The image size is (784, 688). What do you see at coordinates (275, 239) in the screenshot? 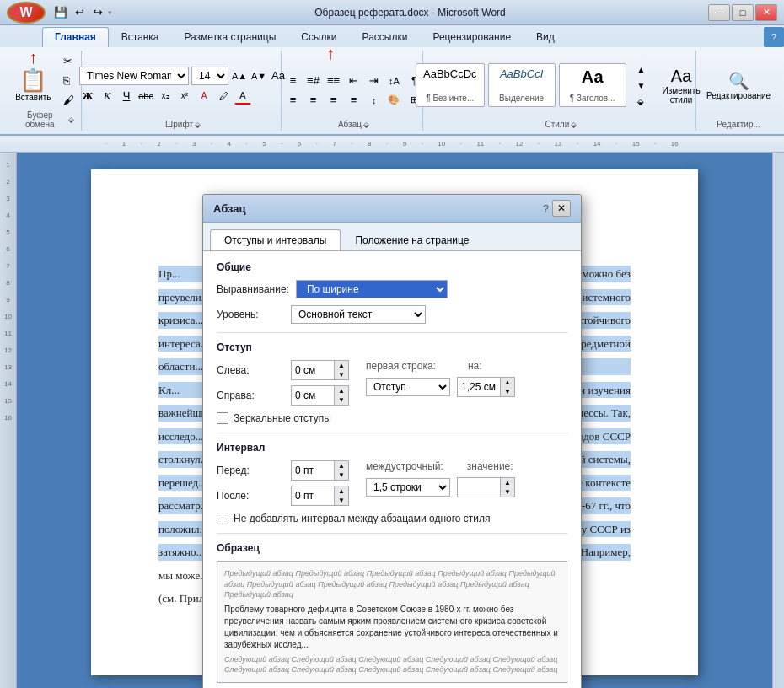
I see `dialog-tab-indent-spacing: Отступы и интервалы` at bounding box center [275, 239].